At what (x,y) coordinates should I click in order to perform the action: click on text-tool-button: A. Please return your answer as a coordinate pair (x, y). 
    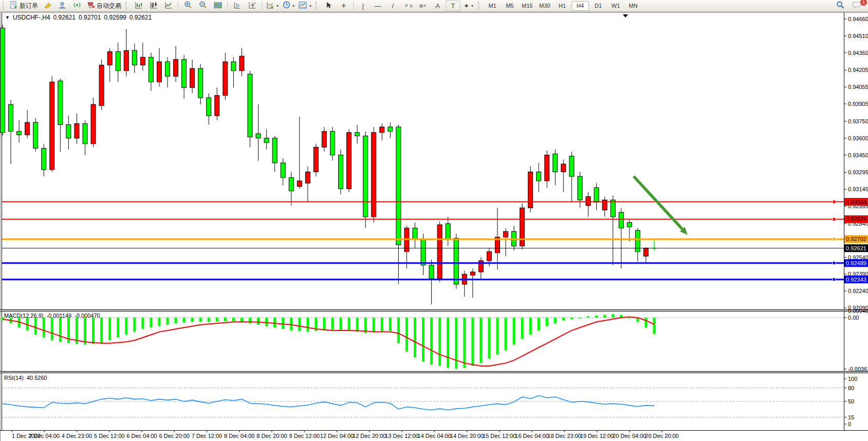
    Looking at the image, I should click on (438, 6).